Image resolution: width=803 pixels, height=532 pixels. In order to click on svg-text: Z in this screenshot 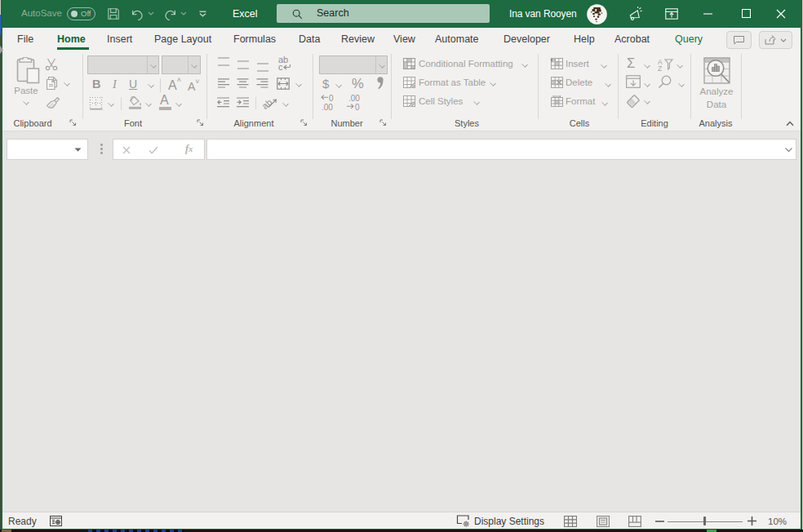, I will do `click(659, 69)`.